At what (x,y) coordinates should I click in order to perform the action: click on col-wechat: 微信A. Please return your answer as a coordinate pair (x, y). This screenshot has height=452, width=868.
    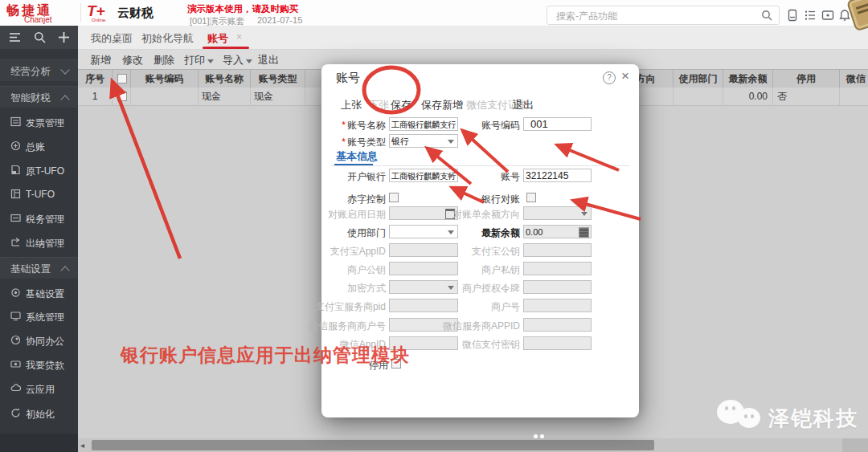
    Looking at the image, I should click on (854, 79).